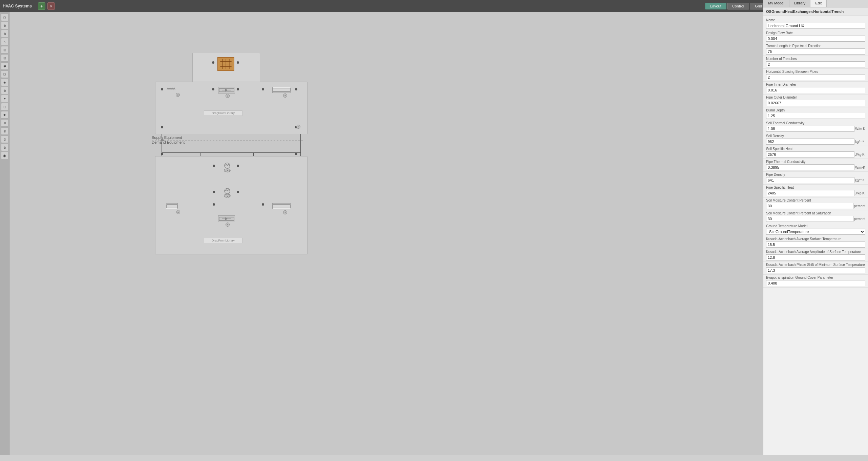 The height and width of the screenshot is (461, 868). I want to click on prop-select-16: SiteGroundTemperature, so click(816, 232).